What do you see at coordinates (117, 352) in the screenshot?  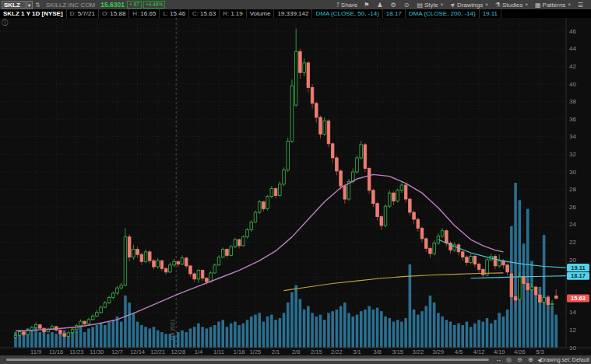 I see `svg-text: 12/7` at bounding box center [117, 352].